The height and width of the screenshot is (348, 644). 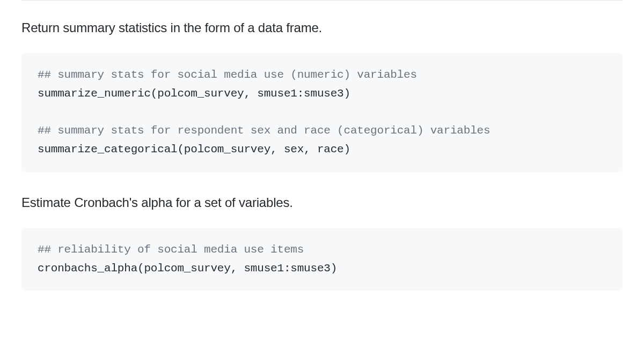 What do you see at coordinates (228, 75) in the screenshot?
I see `code-comment: ## summary stats for social media use (n…` at bounding box center [228, 75].